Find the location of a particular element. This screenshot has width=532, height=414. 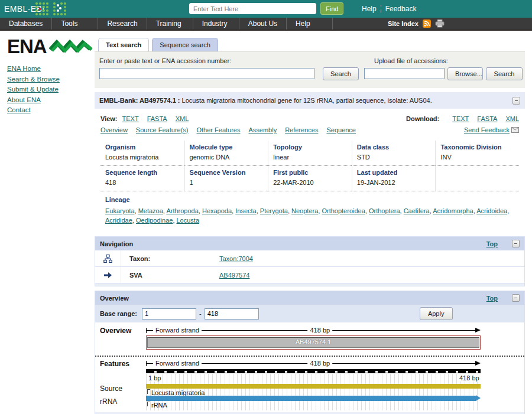

site-search-input is located at coordinates (253, 8).